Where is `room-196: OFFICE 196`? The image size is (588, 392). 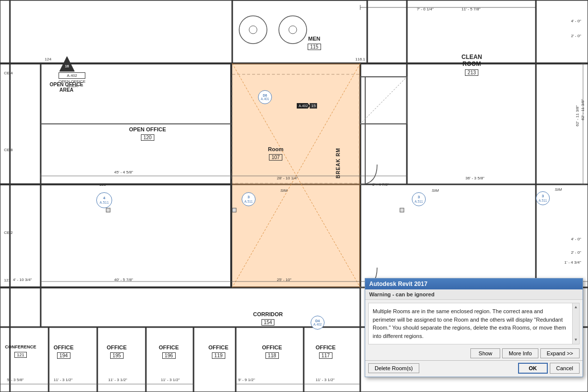
room-196: OFFICE 196 is located at coordinates (169, 352).